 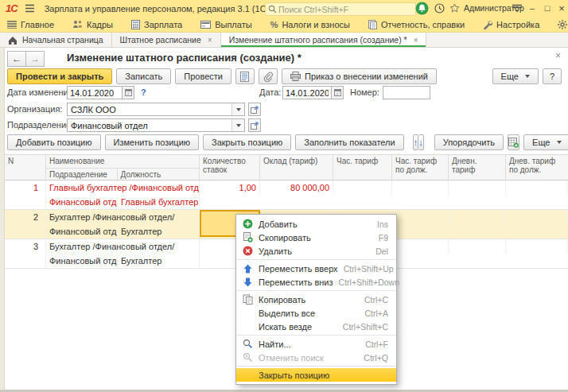 I want to click on fill-indicators-button: Заполнить показатели, so click(x=349, y=142).